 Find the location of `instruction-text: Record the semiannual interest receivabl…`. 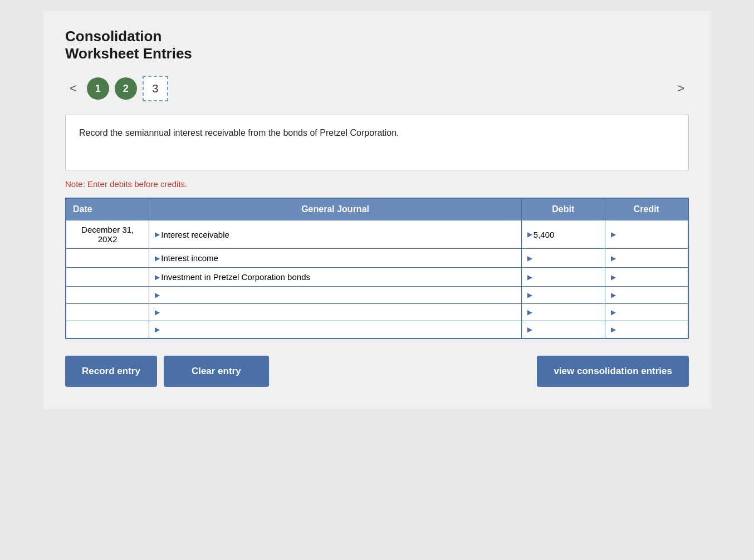

instruction-text: Record the semiannual interest receivabl… is located at coordinates (239, 132).